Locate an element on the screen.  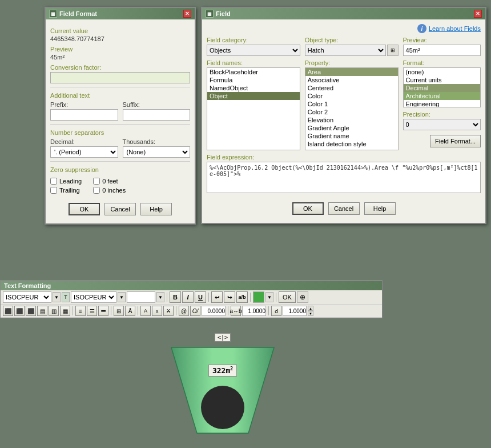
stack-button: a/b is located at coordinates (242, 297).